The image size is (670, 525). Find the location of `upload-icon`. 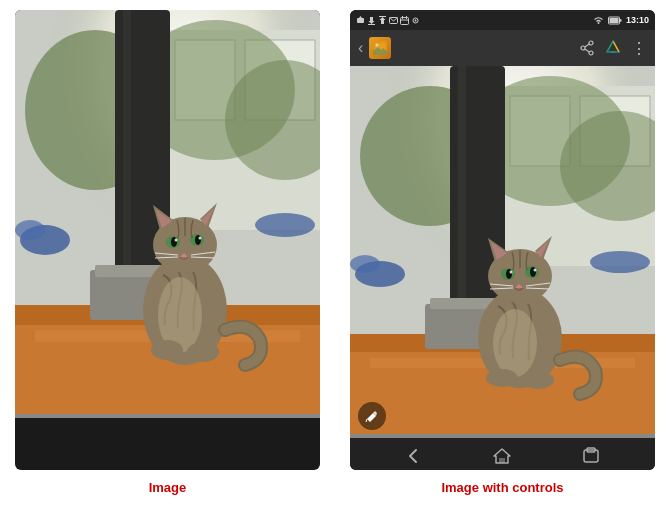

upload-icon is located at coordinates (382, 20).